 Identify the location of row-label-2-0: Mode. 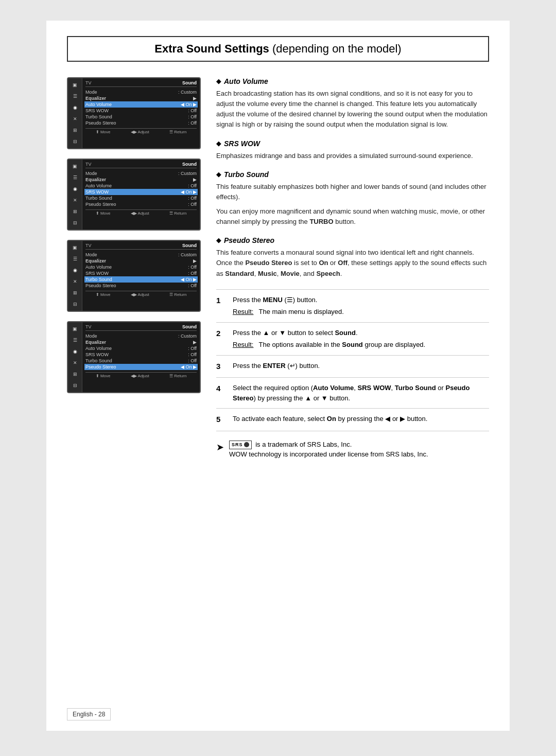
(92, 255).